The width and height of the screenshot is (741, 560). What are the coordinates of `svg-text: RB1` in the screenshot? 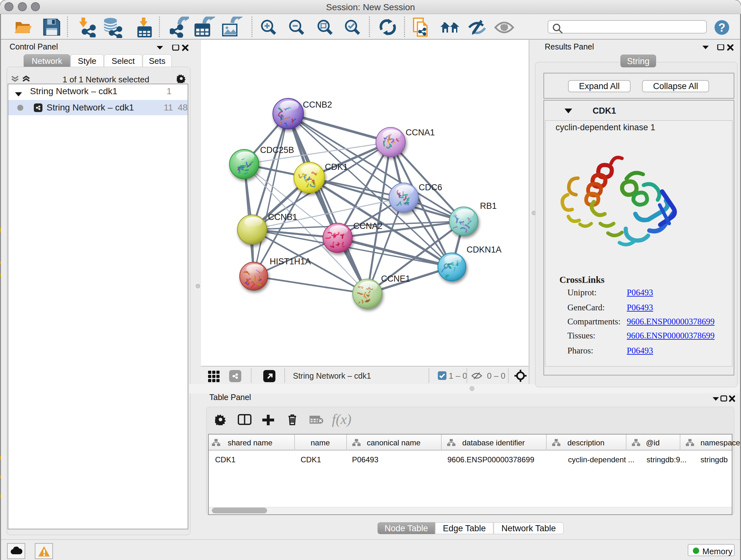 It's located at (488, 206).